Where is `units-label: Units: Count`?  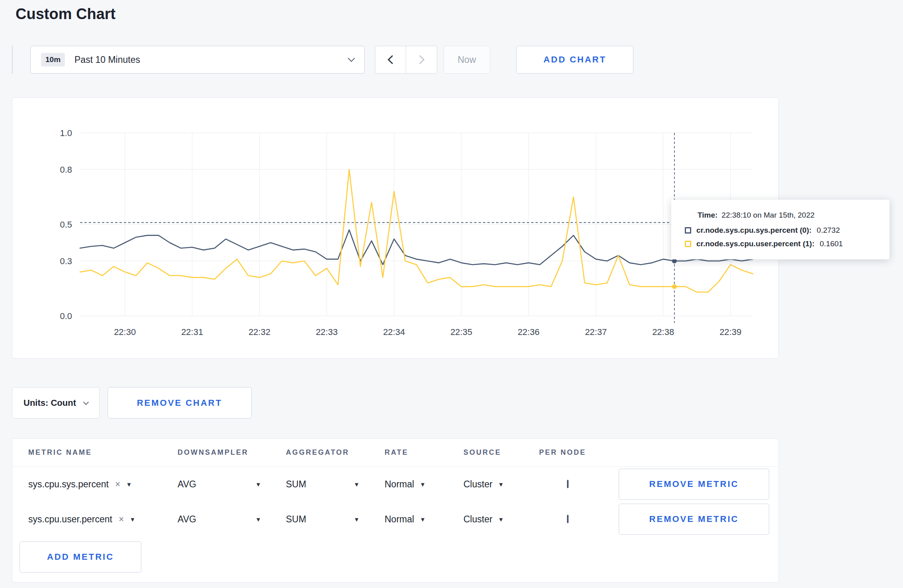 units-label: Units: Count is located at coordinates (50, 403).